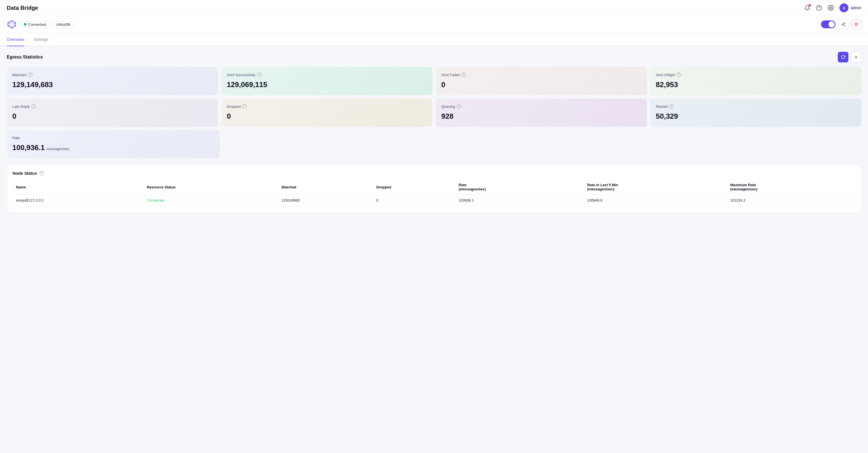  What do you see at coordinates (37, 24) in the screenshot?
I see `connected-label: Connected` at bounding box center [37, 24].